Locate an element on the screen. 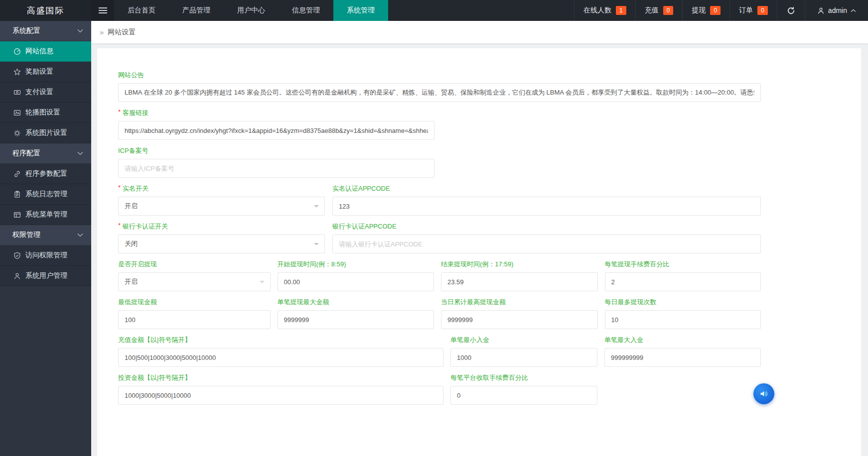 This screenshot has width=868, height=456. realname-switch-value: 开启 is located at coordinates (221, 206).